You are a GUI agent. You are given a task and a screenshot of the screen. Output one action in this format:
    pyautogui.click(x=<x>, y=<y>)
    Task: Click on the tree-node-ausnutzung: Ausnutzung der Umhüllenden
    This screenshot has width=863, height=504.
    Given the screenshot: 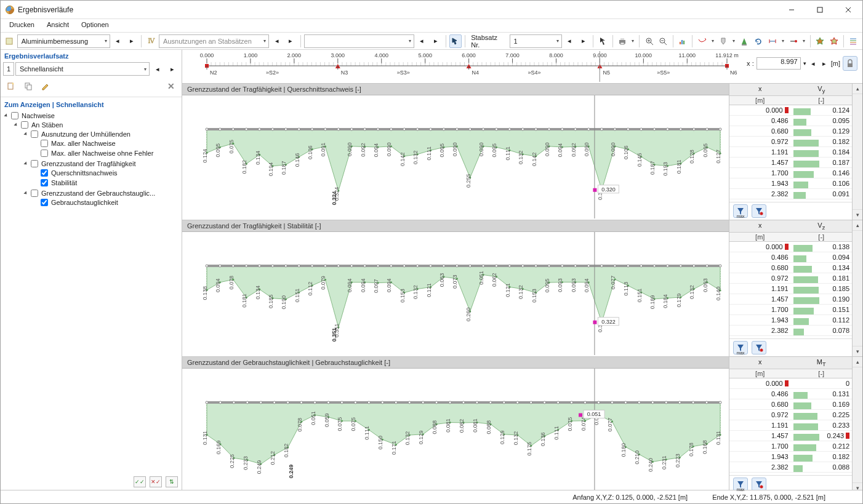 What is the action you would take?
    pyautogui.click(x=100, y=134)
    